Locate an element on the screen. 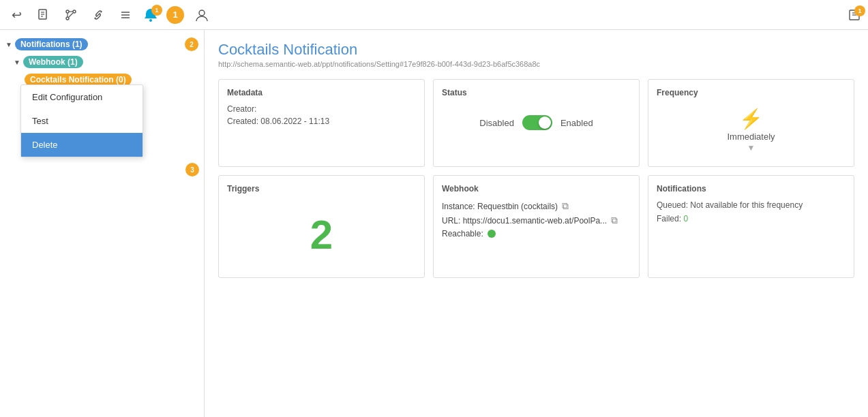  metadata-panel-title: Metadata is located at coordinates (322, 93).